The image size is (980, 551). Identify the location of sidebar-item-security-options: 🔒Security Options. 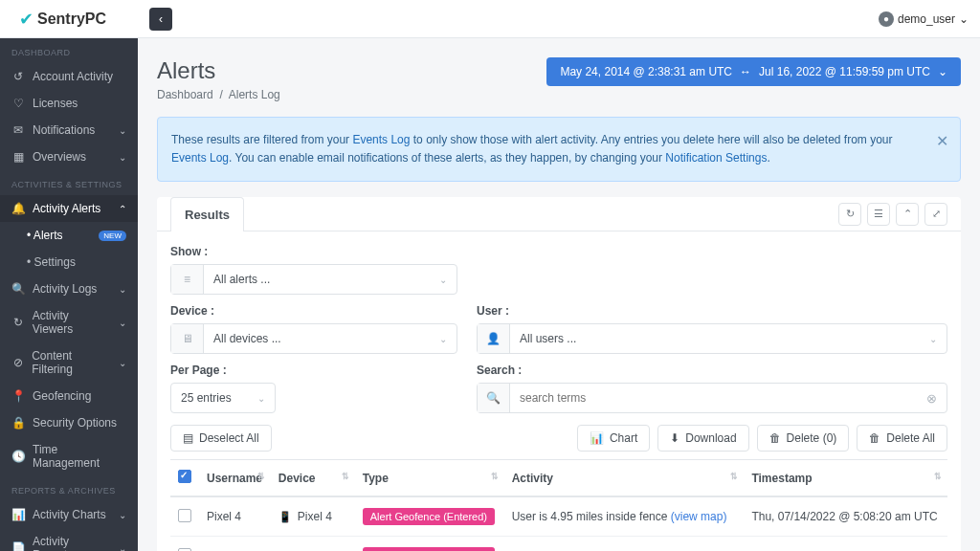
(69, 423).